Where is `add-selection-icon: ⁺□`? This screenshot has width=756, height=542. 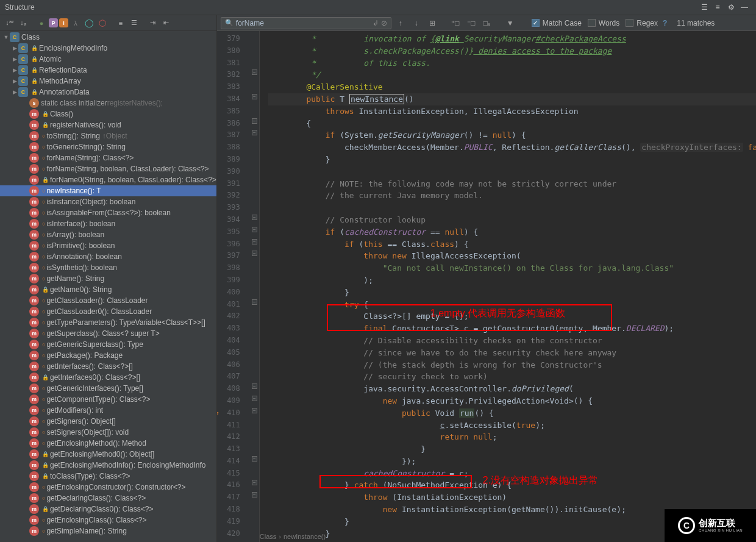 add-selection-icon: ⁺□ is located at coordinates (455, 23).